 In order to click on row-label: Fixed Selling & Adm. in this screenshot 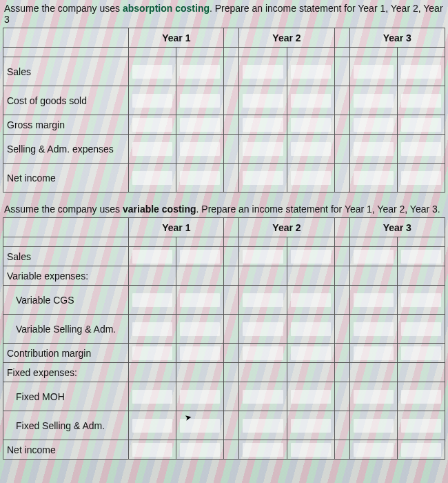, I will do `click(66, 426)`.